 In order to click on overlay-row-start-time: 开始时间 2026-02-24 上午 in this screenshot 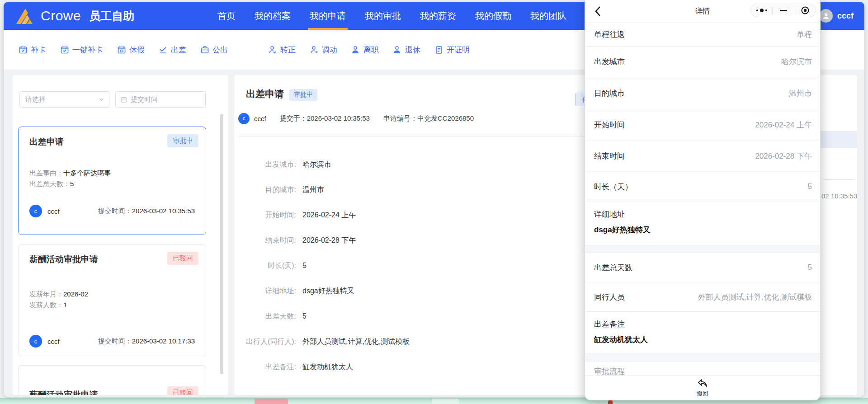, I will do `click(703, 125)`.